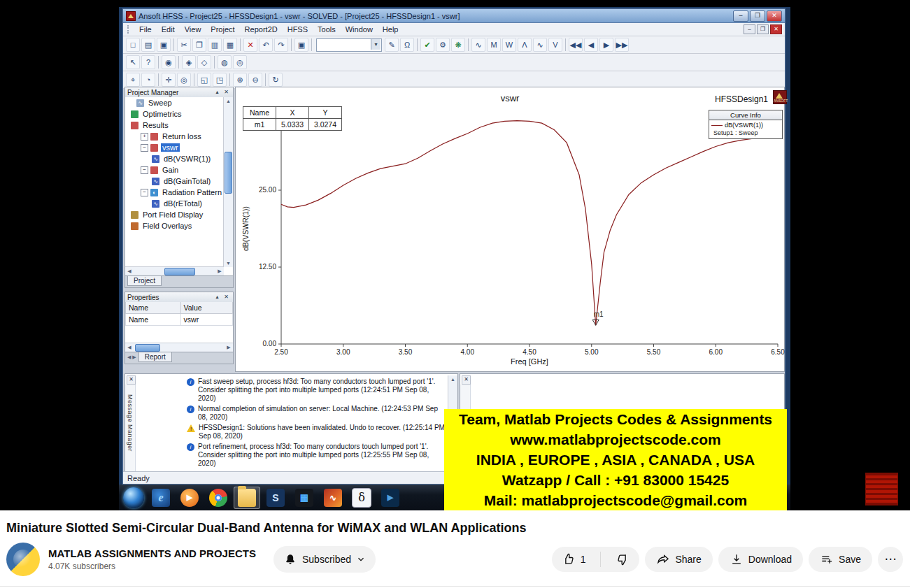 This screenshot has height=588, width=910. I want to click on properties-column-header: Value, so click(206, 308).